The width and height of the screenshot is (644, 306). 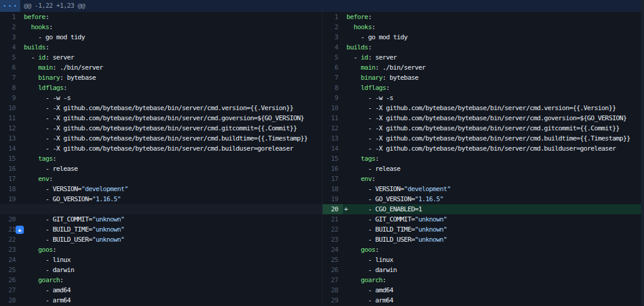 What do you see at coordinates (364, 57) in the screenshot?
I see `code-segment: id` at bounding box center [364, 57].